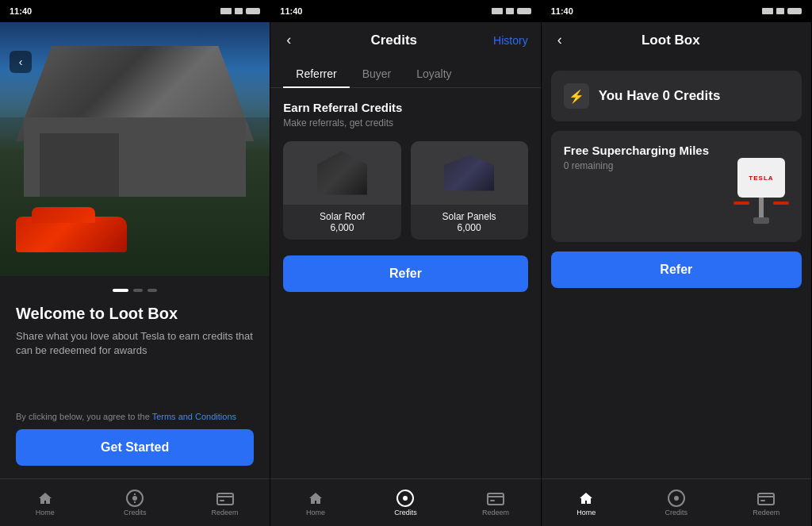 The height and width of the screenshot is (526, 812). Describe the element at coordinates (576, 96) in the screenshot. I see `lightning-icon: ⚡` at that location.